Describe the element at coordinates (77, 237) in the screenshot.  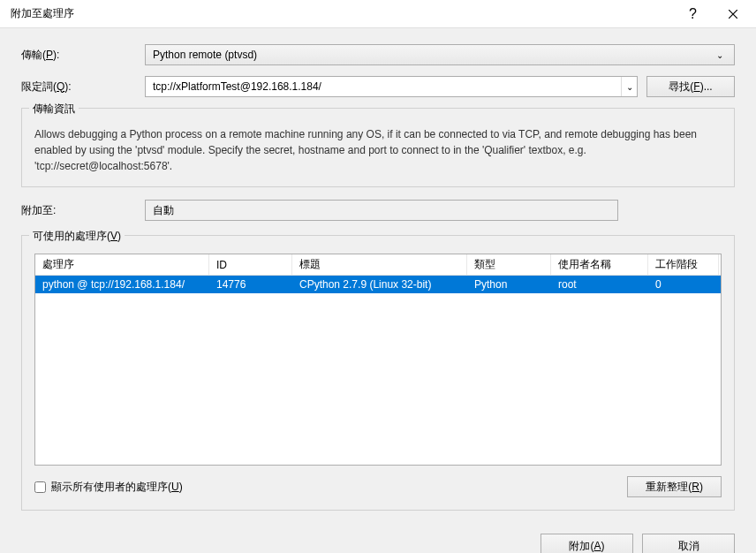
I see `processes-title: 可使用的處理序(V)` at that location.